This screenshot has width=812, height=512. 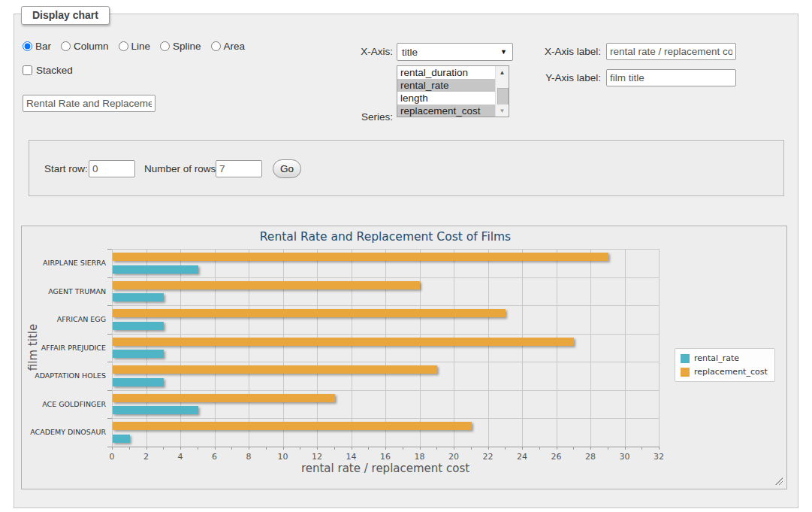 What do you see at coordinates (455, 52) in the screenshot?
I see `x-axis-select: title ▼` at bounding box center [455, 52].